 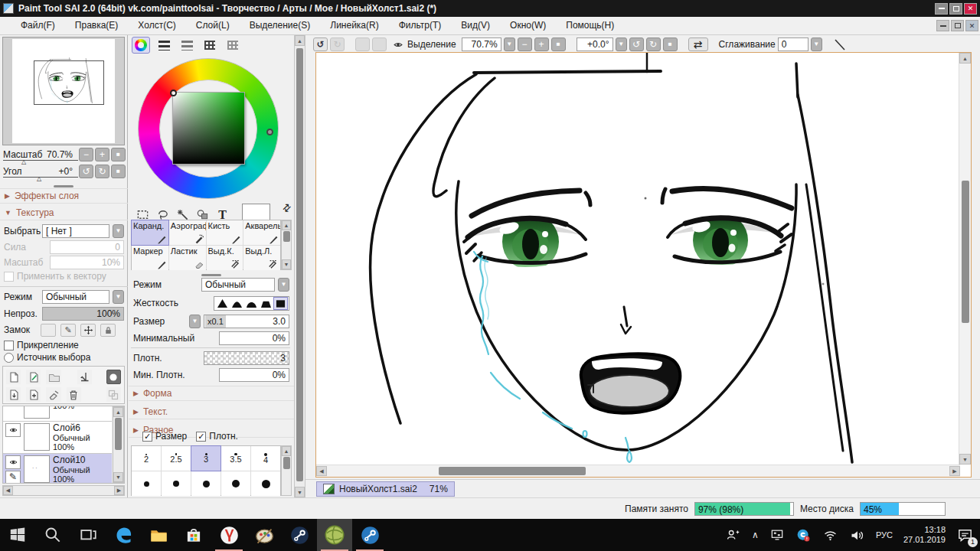 What do you see at coordinates (211, 412) in the screenshot?
I see `brush-texture-section-header: ▶ Текст.` at bounding box center [211, 412].